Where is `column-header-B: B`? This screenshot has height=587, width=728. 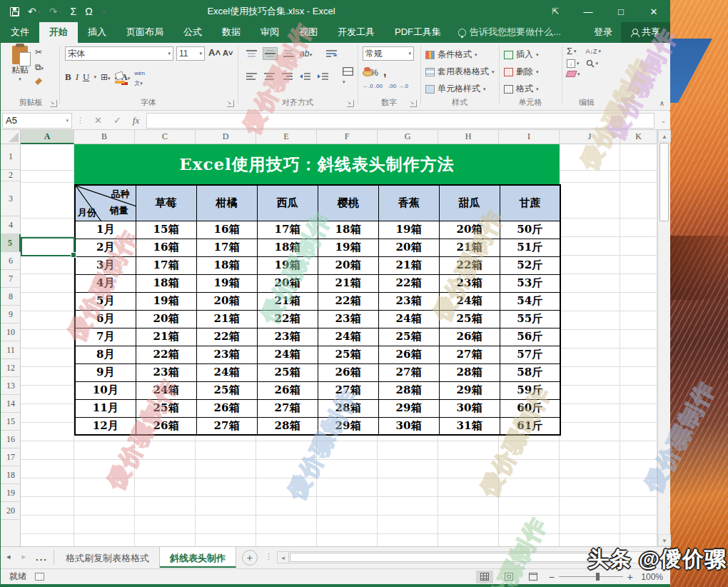
column-header-B: B is located at coordinates (104, 137).